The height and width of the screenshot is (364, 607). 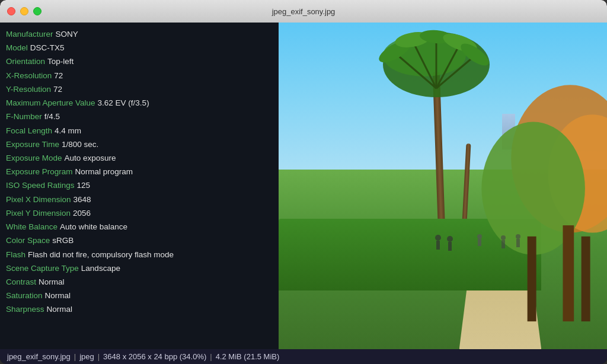 What do you see at coordinates (43, 268) in the screenshot?
I see `exif-label: Scene Capture Type` at bounding box center [43, 268].